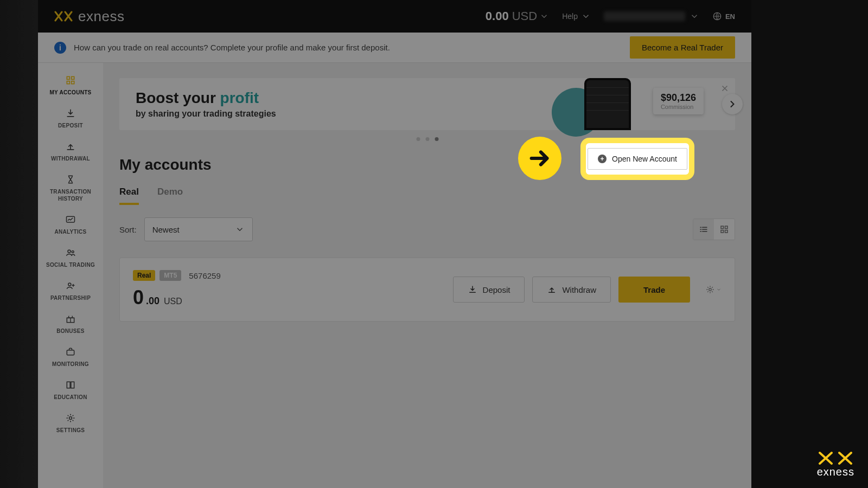 Image resolution: width=868 pixels, height=488 pixels. Describe the element at coordinates (717, 16) in the screenshot. I see `globe-icon` at that location.